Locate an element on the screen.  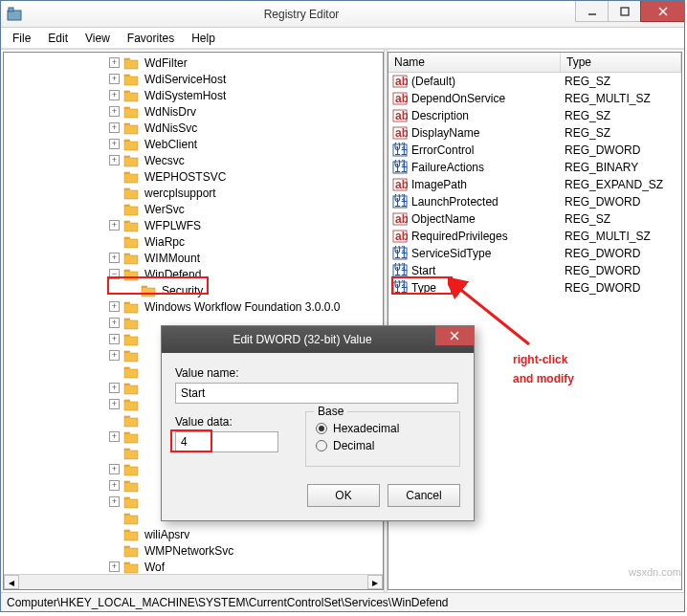
list-row: abDisplayNameREG_SZ is located at coordinates (535, 133).